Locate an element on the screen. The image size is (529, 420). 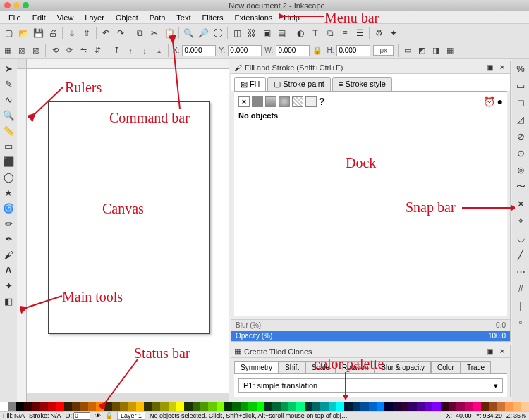
cut-button: ✂ is located at coordinates (154, 33).